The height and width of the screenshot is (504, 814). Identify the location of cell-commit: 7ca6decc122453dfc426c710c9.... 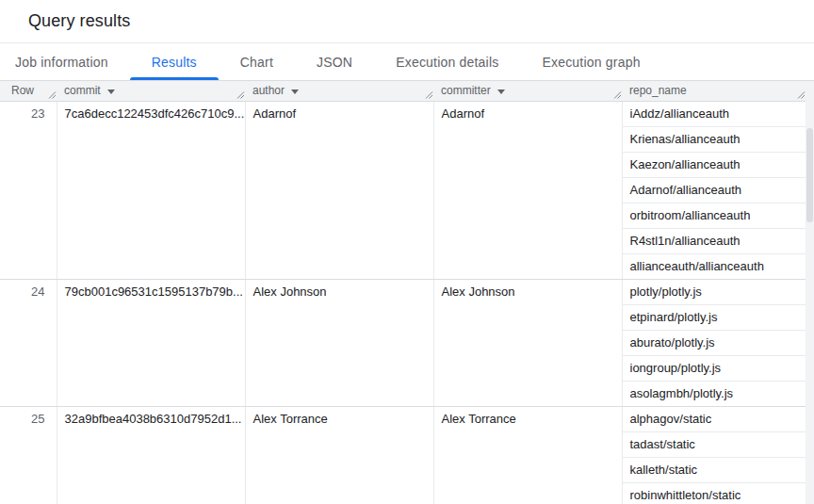
(151, 190).